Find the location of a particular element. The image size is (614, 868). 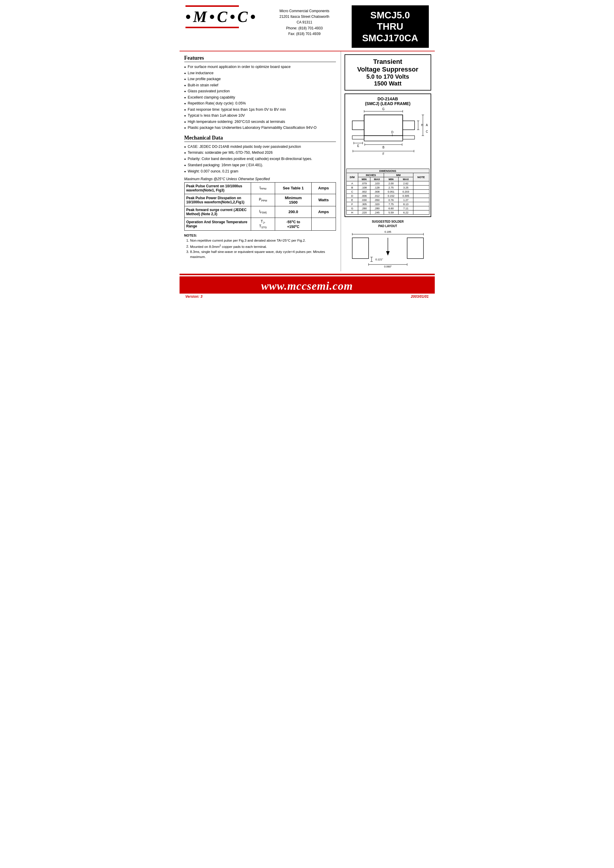

row2-symbol: PPPM is located at coordinates (263, 200).